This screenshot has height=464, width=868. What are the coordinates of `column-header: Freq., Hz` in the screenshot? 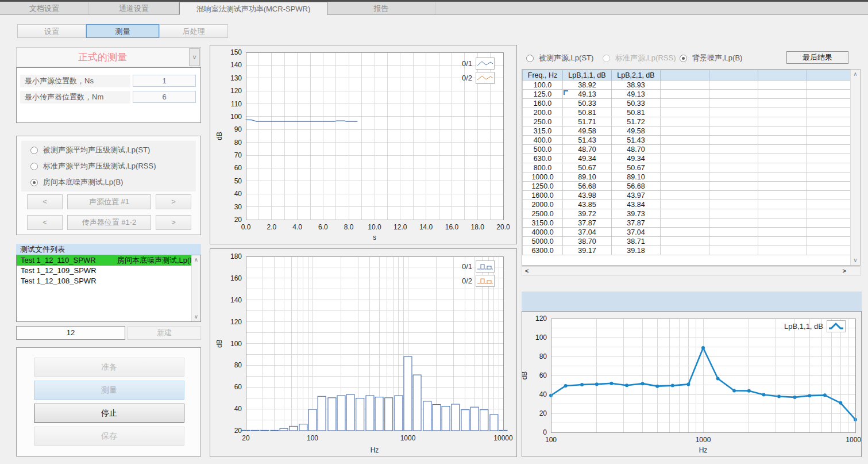 It's located at (543, 75).